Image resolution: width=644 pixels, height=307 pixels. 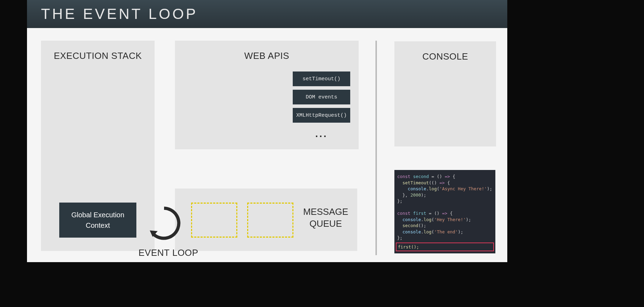 I want to click on api-item-settimeout: setTimeout(), so click(x=321, y=79).